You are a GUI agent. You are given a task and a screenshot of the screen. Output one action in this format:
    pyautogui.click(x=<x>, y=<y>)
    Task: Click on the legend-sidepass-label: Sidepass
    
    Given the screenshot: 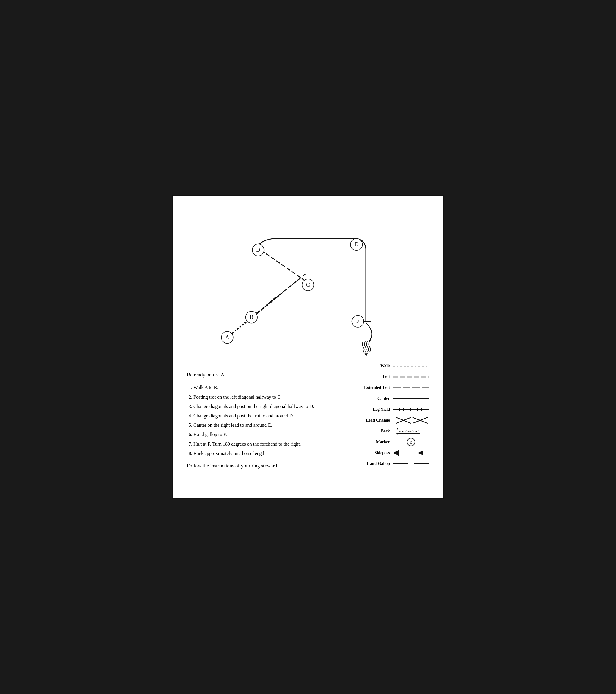 What is the action you would take?
    pyautogui.click(x=375, y=453)
    